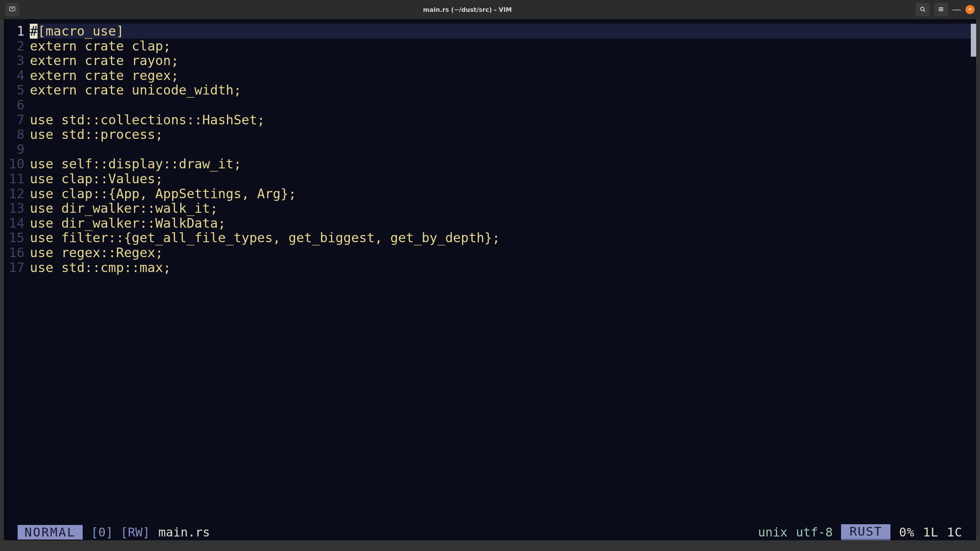 The image size is (980, 551). What do you see at coordinates (503, 120) in the screenshot?
I see `code-line: use std::collections::HashSet;` at bounding box center [503, 120].